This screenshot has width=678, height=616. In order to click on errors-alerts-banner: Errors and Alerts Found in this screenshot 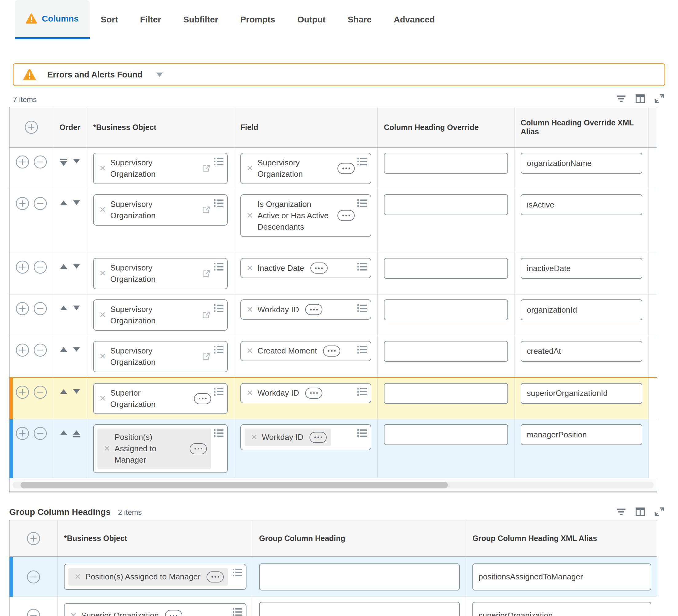, I will do `click(339, 75)`.